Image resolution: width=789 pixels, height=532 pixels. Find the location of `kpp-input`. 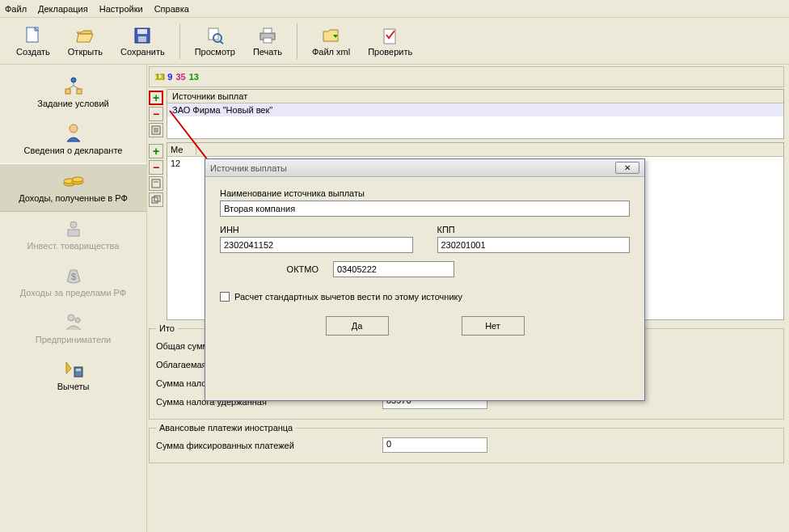

kpp-input is located at coordinates (534, 245).